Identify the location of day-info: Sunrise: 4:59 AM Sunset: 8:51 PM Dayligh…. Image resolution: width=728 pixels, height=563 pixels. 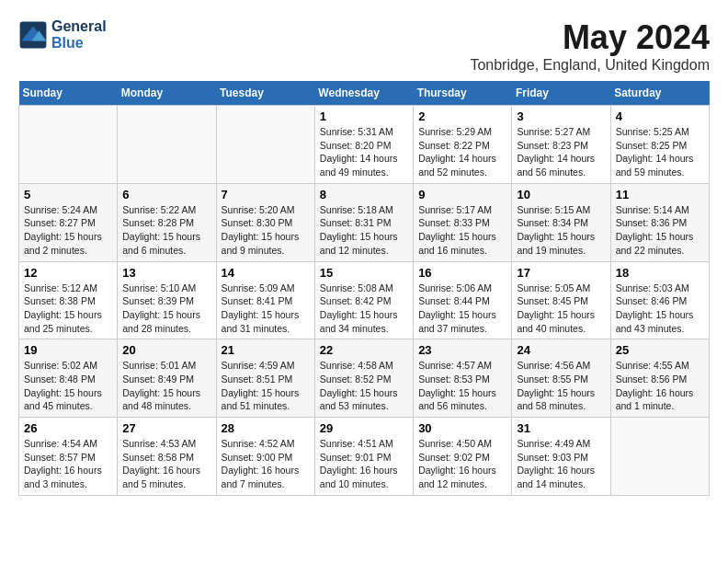
(266, 386).